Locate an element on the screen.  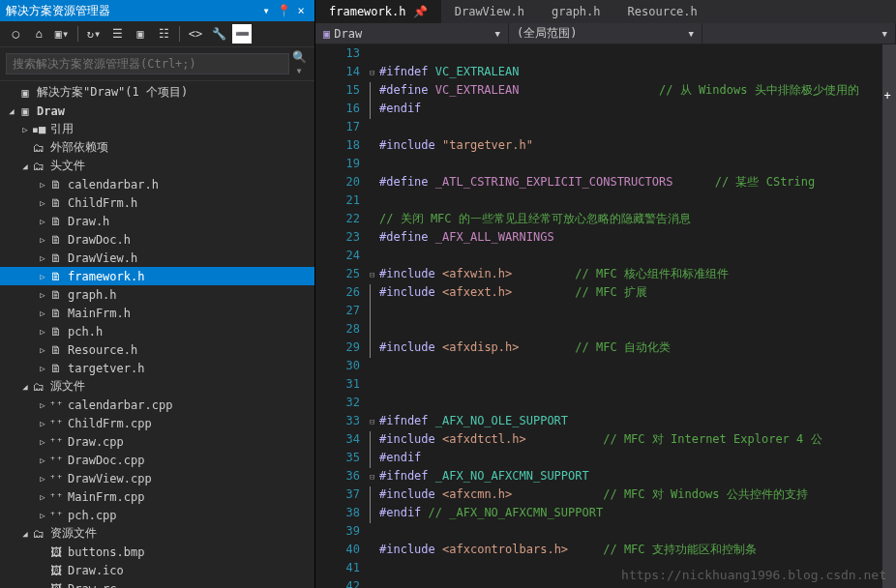
code-line: #include <afxdtctl.h> // MFC 对 Internet … is located at coordinates (633, 439).